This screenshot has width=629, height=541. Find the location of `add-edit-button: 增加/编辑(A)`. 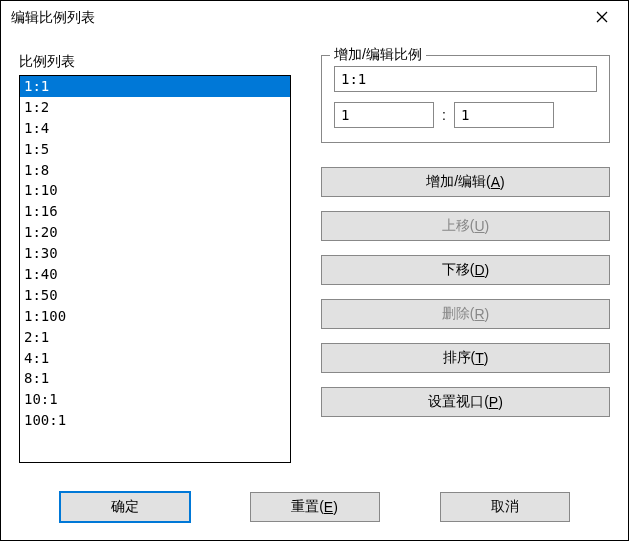

add-edit-button: 增加/编辑(A) is located at coordinates (466, 182).